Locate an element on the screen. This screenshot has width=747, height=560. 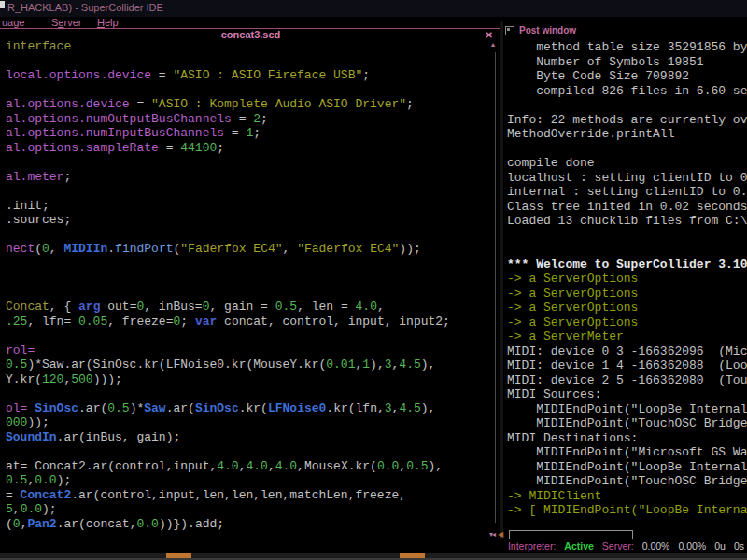
post-line: Number of Symbols 19851 is located at coordinates (627, 63).